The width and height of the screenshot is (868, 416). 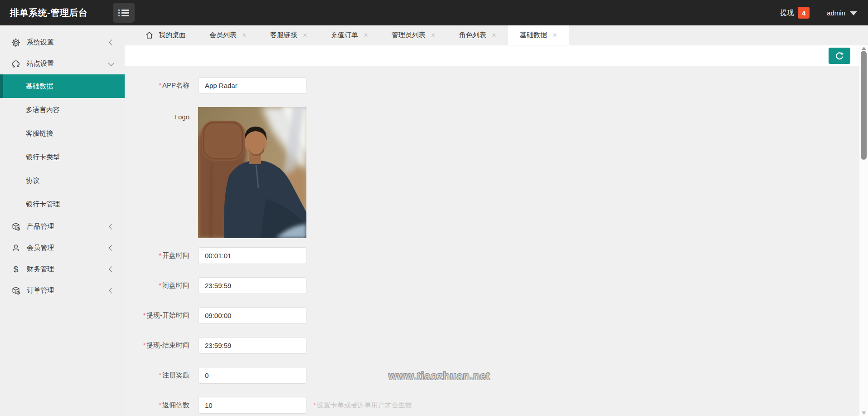 What do you see at coordinates (787, 13) in the screenshot?
I see `withdraw-label: 提现` at bounding box center [787, 13].